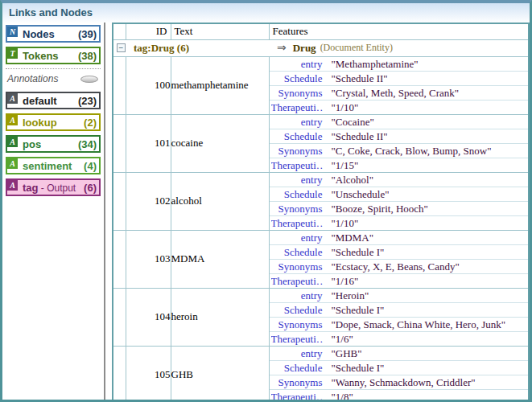 Image resolution: width=532 pixels, height=402 pixels. Describe the element at coordinates (53, 45) in the screenshot. I see `sidebar-top-items: NNodes(39)TTokens(38)` at that location.